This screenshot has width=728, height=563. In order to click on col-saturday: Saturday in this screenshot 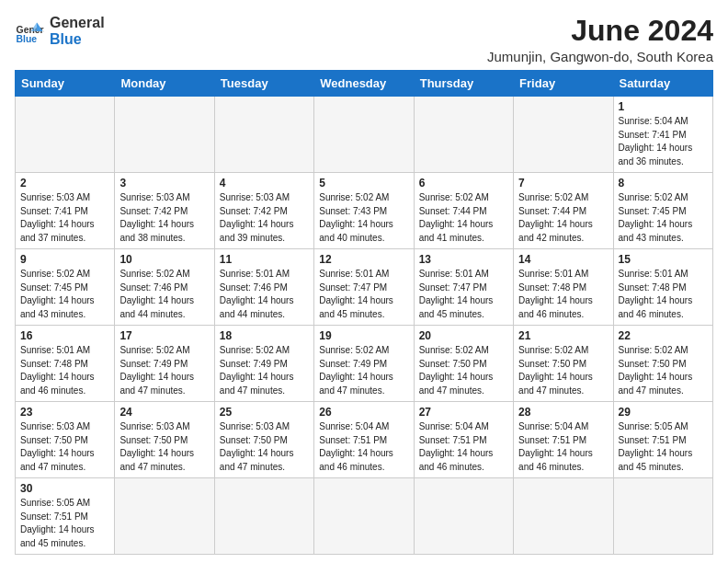, I will do `click(663, 84)`.